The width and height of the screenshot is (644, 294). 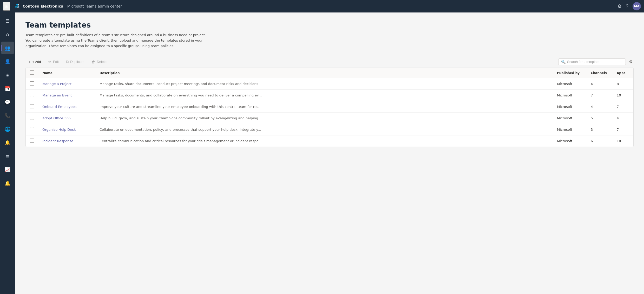 What do you see at coordinates (330, 95) in the screenshot?
I see `table-row: Manage an Event Manage tasks, documents,…` at bounding box center [330, 95].